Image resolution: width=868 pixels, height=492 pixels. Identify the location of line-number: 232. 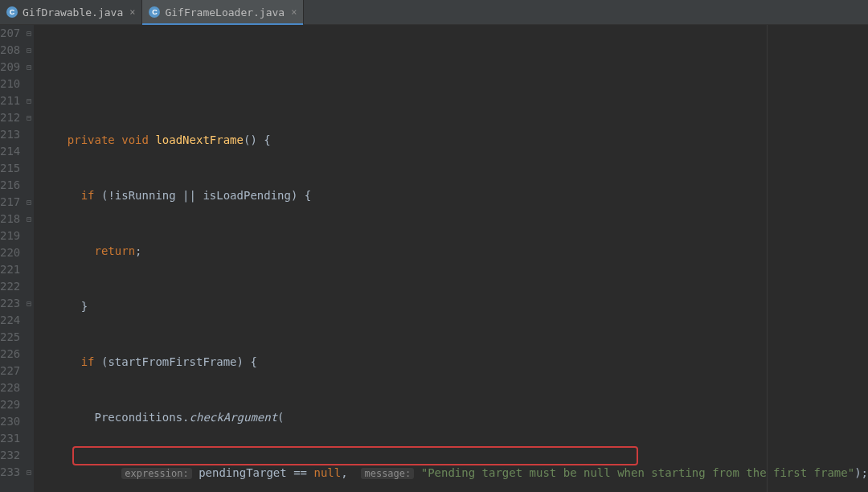
(10, 455).